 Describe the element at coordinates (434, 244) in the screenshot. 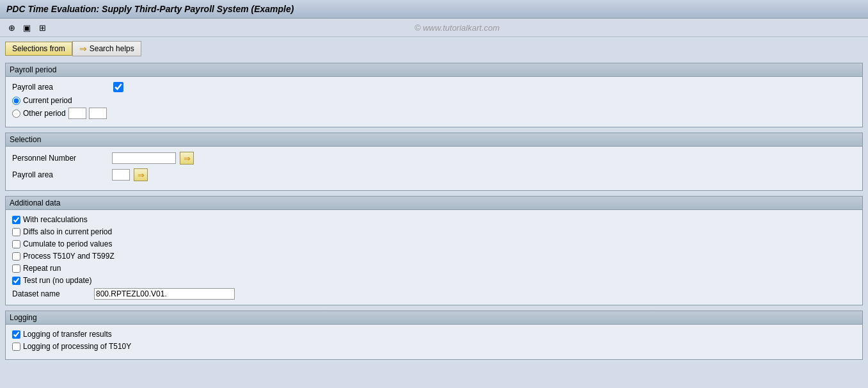

I see `cumulate-row: Cumulate to period values` at that location.